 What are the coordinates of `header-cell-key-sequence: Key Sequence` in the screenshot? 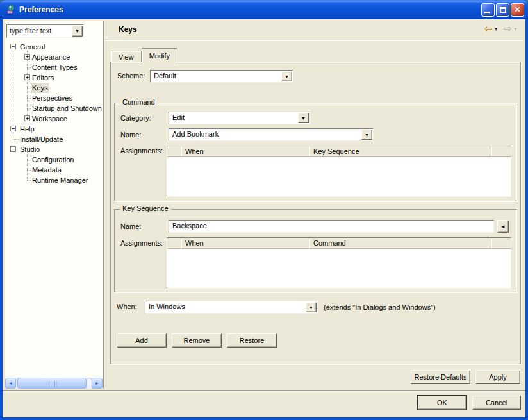 It's located at (400, 151).